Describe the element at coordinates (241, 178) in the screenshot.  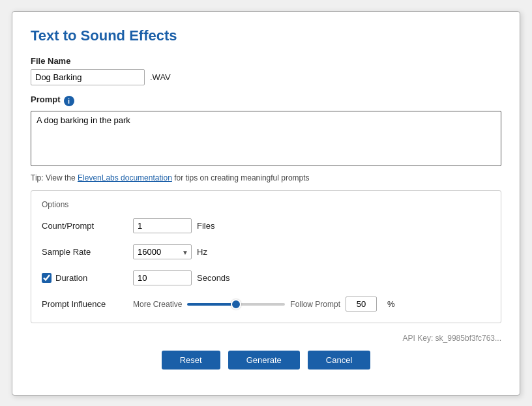
I see `tip-suffix: for tips on creating meaningful prompts` at that location.